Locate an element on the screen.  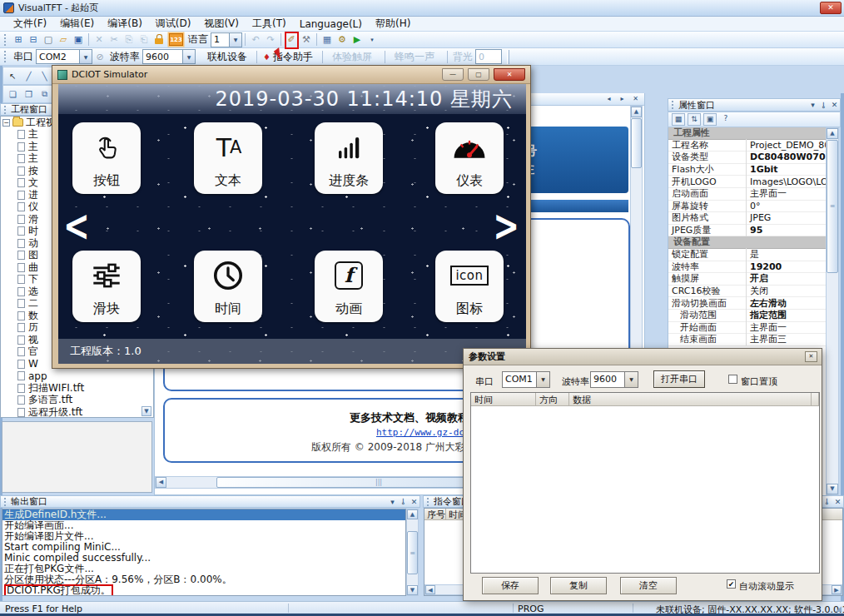
property-row: 开始画面主界面一 is located at coordinates (747, 328).